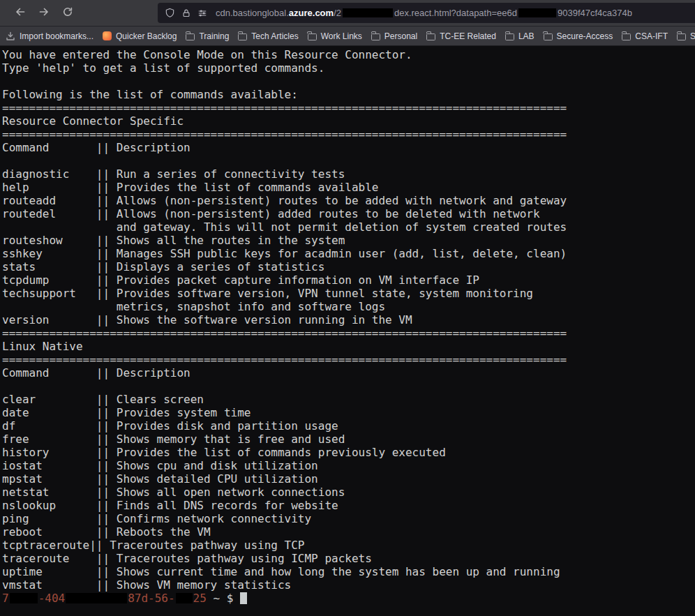 Image resolution: width=695 pixels, height=616 pixels. What do you see at coordinates (140, 36) in the screenshot?
I see `bookmark-item: Quicker Backlog` at bounding box center [140, 36].